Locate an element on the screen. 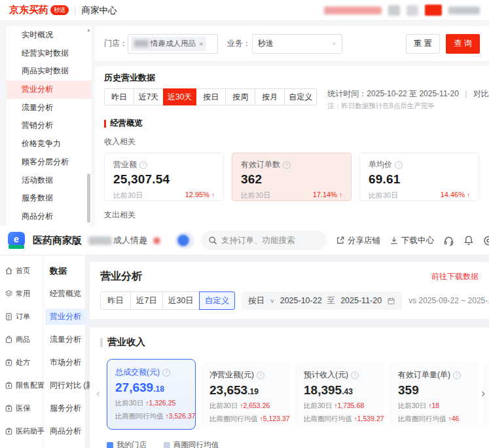  sidebar-item-marketing-analysis: 营销分析 is located at coordinates (49, 126).